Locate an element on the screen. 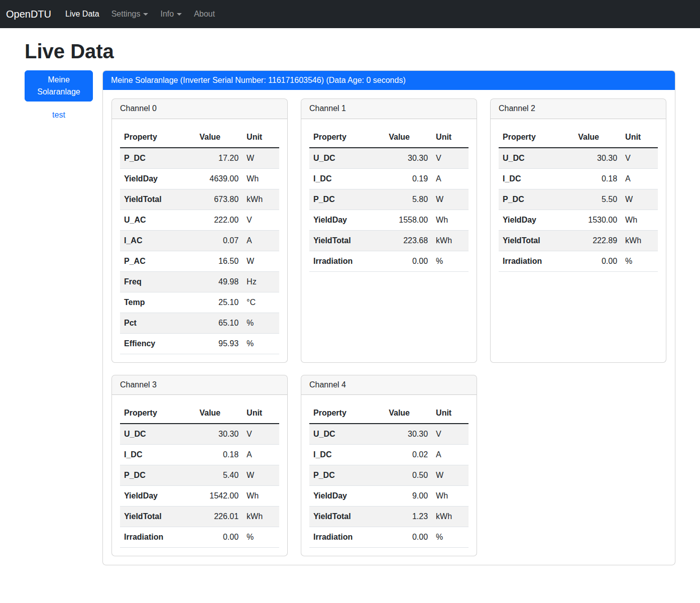 This screenshot has width=700, height=603. value-cell: 95.93 is located at coordinates (210, 344).